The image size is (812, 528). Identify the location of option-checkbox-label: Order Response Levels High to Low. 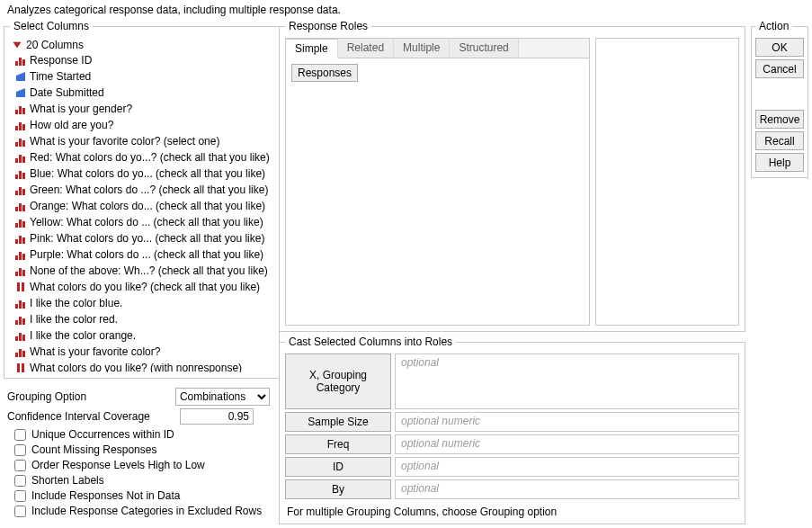
(119, 466).